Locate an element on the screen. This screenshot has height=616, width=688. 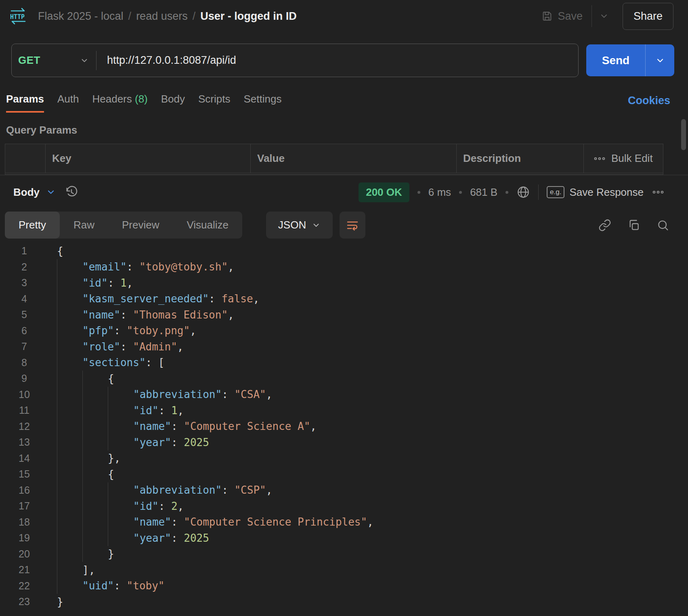
column-header-description: Description is located at coordinates (520, 158).